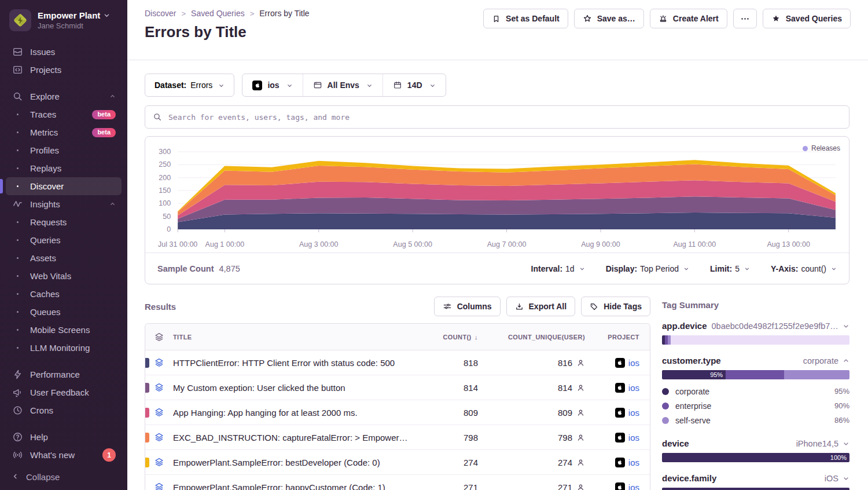  Describe the element at coordinates (218, 13) in the screenshot. I see `breadcrumb-saved-queries: Saved Queries` at that location.